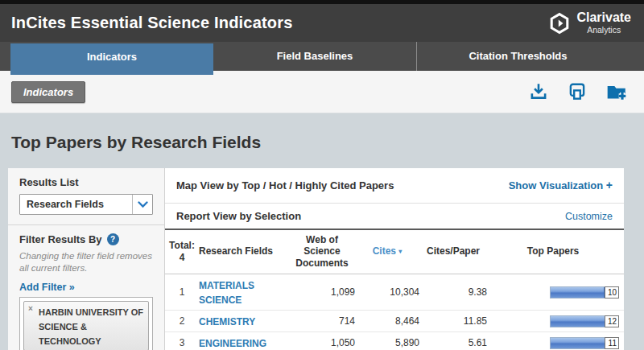 The width and height of the screenshot is (644, 350). I want to click on plus-icon: +, so click(609, 185).